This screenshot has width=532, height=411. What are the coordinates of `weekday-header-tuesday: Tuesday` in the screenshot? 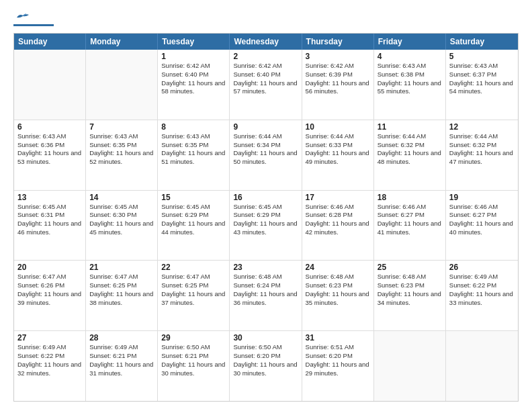 It's located at (193, 42).